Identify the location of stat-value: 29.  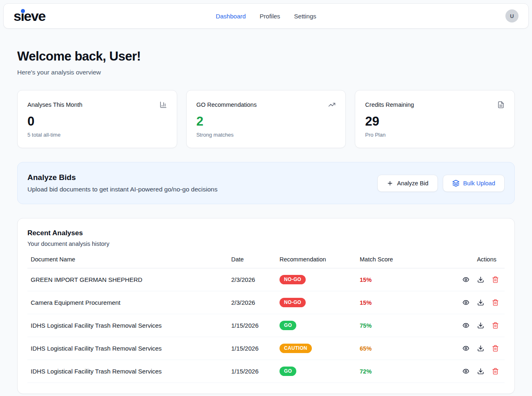
(435, 121).